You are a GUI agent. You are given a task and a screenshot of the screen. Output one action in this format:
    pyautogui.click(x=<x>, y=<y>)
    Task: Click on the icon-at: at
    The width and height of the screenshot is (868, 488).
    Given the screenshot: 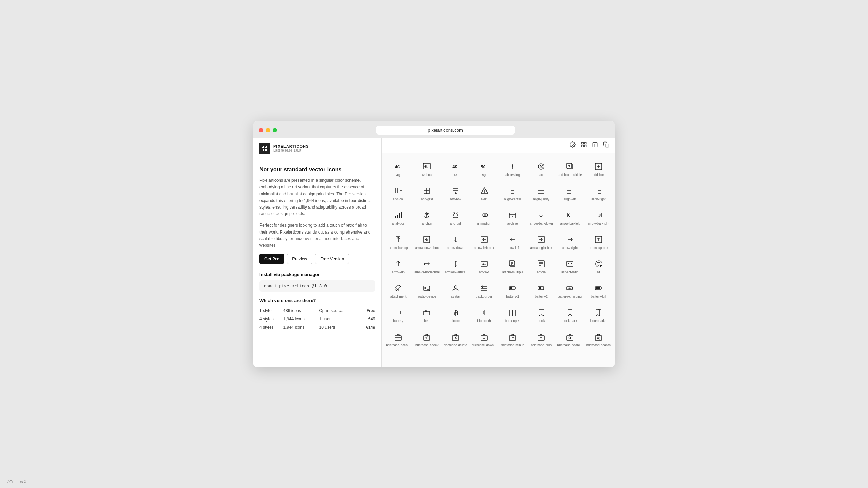 What is the action you would take?
    pyautogui.click(x=598, y=265)
    